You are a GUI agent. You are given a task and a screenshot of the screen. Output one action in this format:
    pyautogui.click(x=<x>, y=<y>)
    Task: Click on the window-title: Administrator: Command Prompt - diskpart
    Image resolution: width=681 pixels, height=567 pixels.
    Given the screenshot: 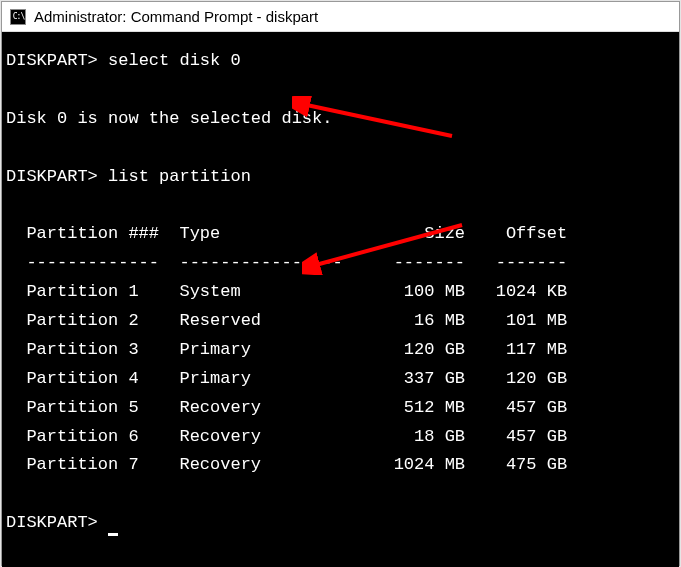 What is the action you would take?
    pyautogui.click(x=176, y=16)
    